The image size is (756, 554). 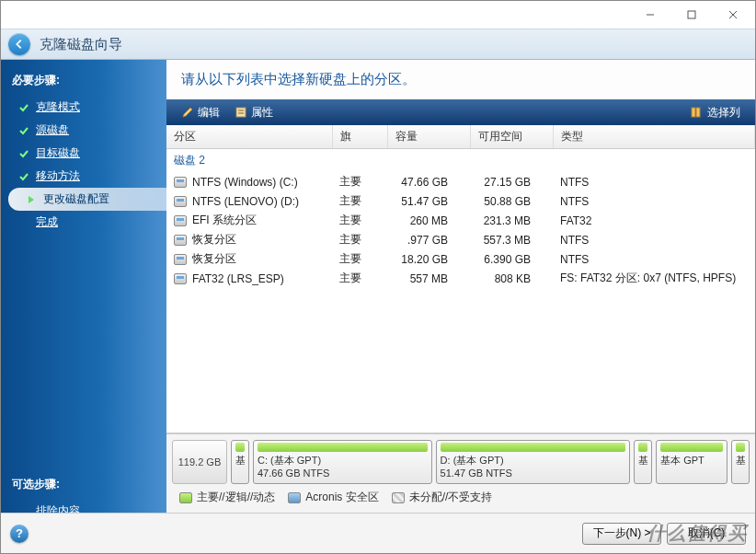 I want to click on arrow-left-icon, so click(x=19, y=44).